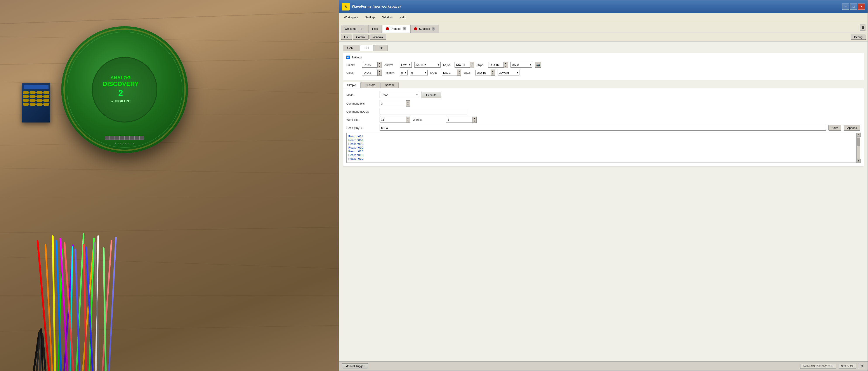  What do you see at coordinates (603, 28) in the screenshot?
I see `tab-bar: Welcome + Help Protocol ✕ Supplies ✕ ⊞` at bounding box center [603, 28].